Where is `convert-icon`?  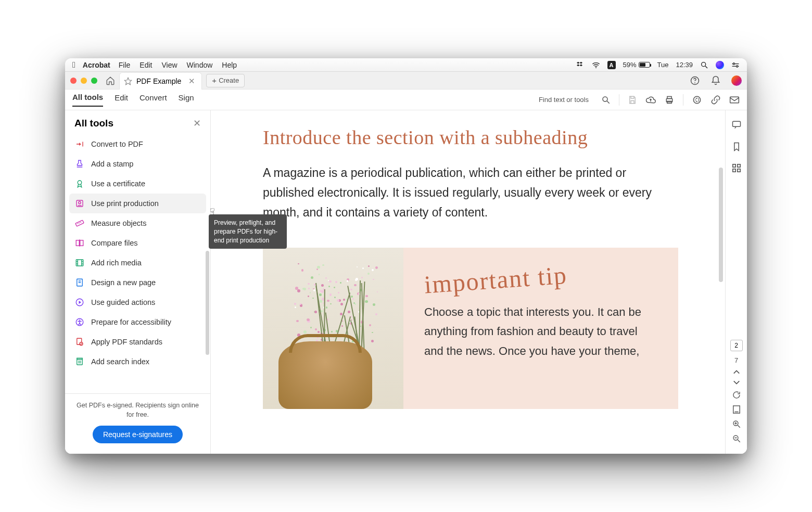 convert-icon is located at coordinates (80, 144).